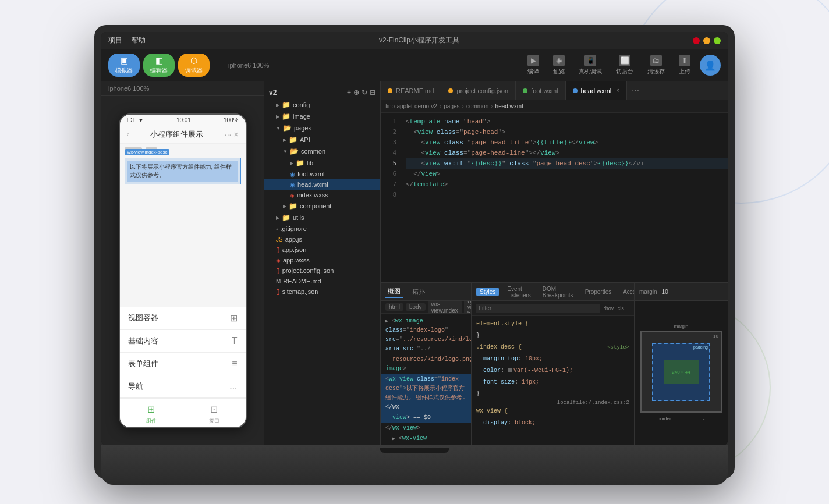 This screenshot has width=829, height=504. What do you see at coordinates (445, 307) in the screenshot?
I see `dom-bc-index: wx-view.index` at bounding box center [445, 307].